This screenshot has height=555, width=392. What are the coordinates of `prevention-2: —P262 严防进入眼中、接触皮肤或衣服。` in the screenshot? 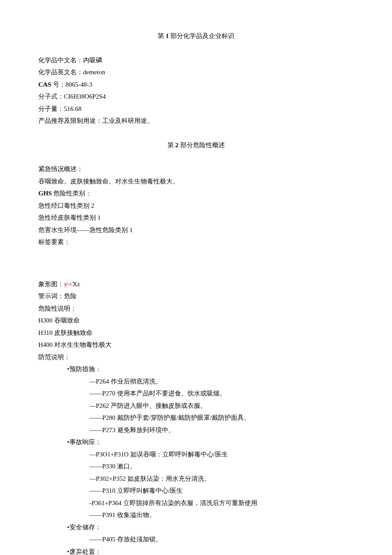 It's located at (196, 406).